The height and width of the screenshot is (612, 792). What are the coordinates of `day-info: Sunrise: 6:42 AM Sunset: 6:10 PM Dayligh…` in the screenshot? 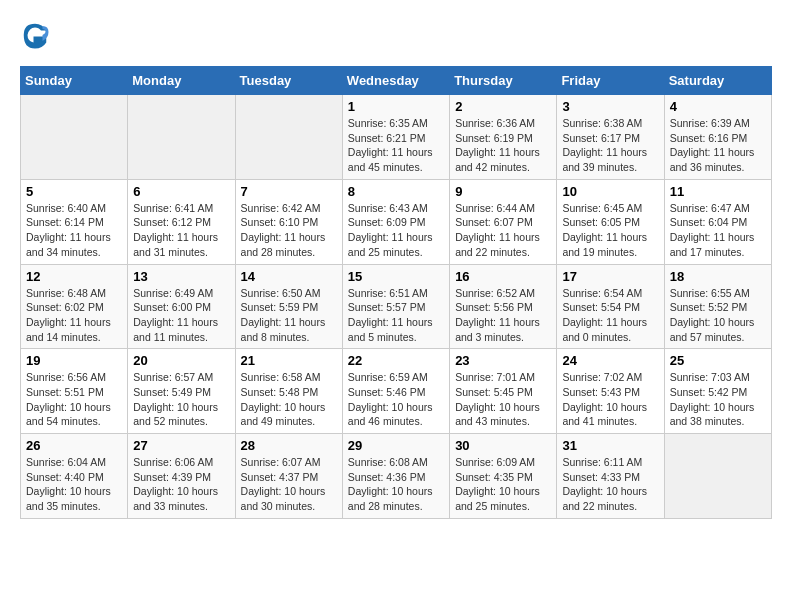 It's located at (289, 230).